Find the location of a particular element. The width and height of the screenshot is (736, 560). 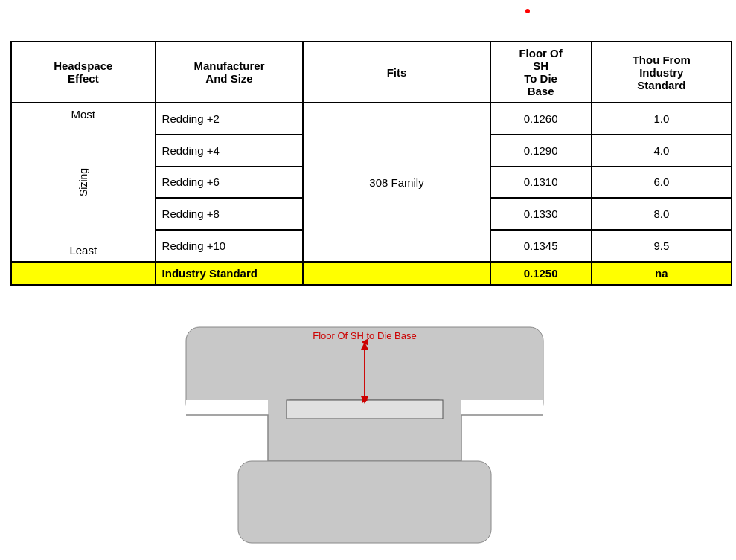

thou-cell: 9.5 is located at coordinates (662, 245).